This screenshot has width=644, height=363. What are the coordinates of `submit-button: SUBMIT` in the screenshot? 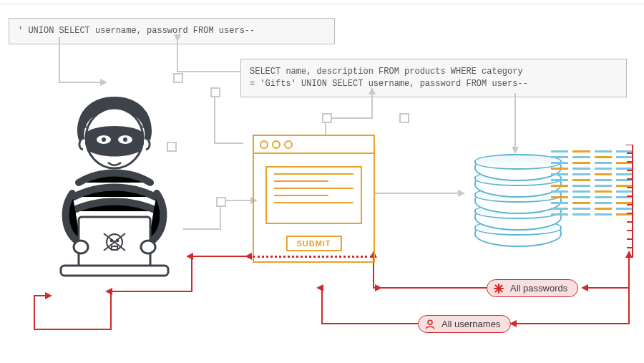 It's located at (313, 243).